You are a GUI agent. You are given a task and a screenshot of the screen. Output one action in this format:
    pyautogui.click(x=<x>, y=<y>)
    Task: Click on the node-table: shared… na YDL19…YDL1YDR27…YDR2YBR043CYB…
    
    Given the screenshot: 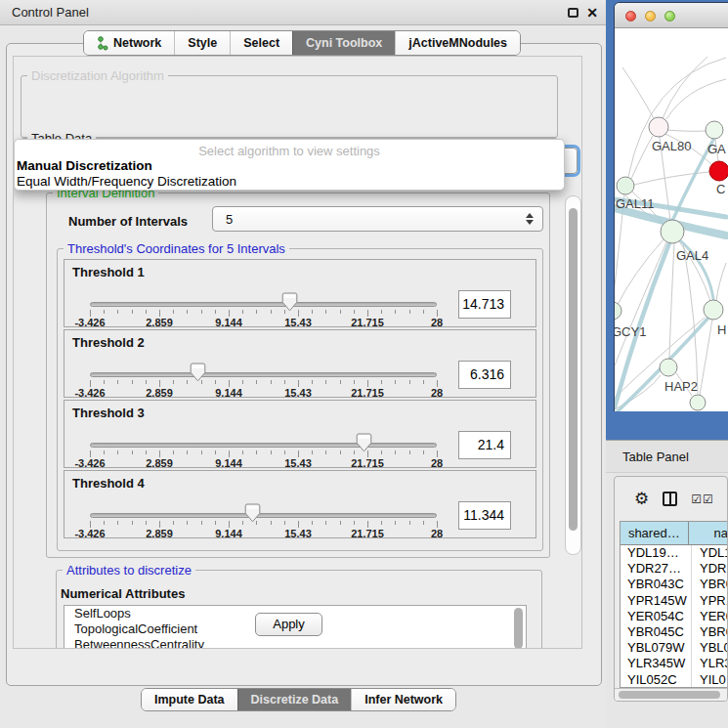 What is the action you would take?
    pyautogui.click(x=674, y=604)
    